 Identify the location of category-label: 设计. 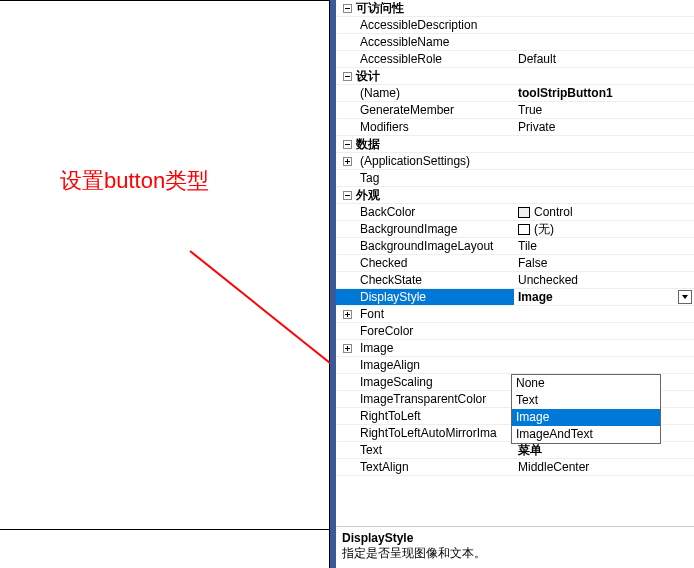
(368, 76).